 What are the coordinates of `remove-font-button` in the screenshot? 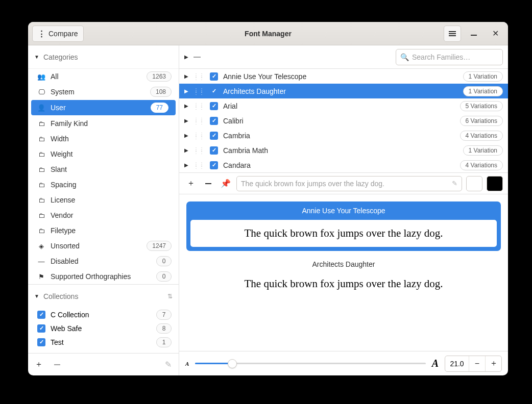 It's located at (208, 184).